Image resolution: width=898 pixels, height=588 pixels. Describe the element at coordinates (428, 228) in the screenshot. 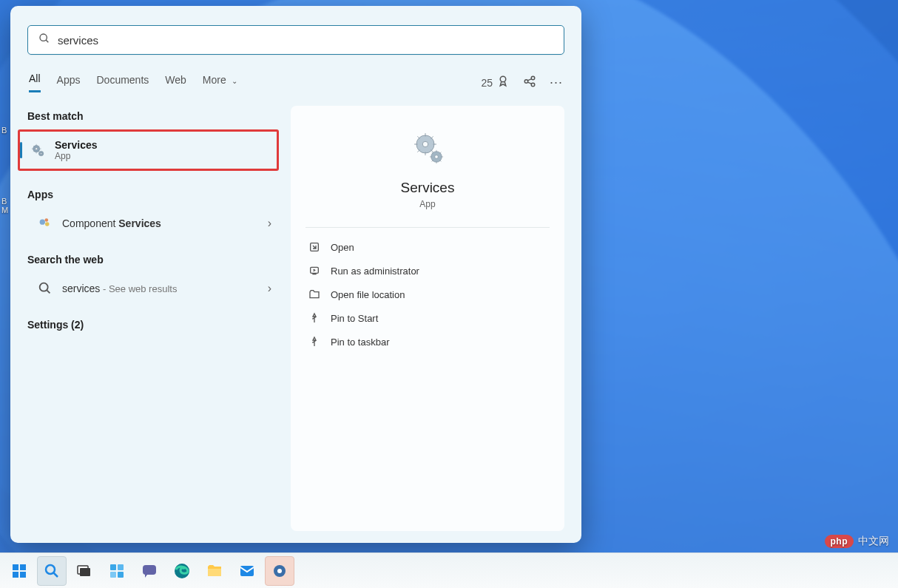

I see `divider` at that location.